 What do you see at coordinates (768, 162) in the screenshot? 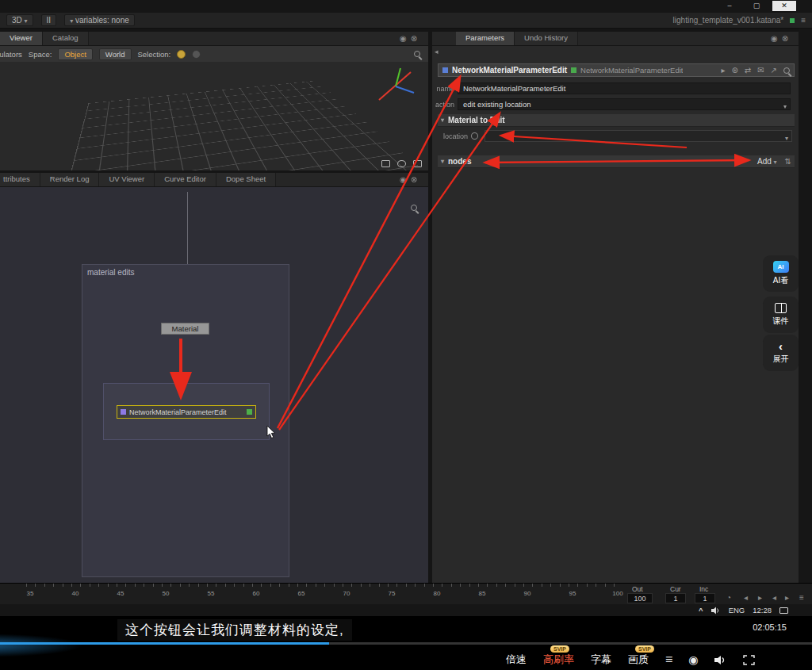
I see `add-button: Add ▾` at bounding box center [768, 162].